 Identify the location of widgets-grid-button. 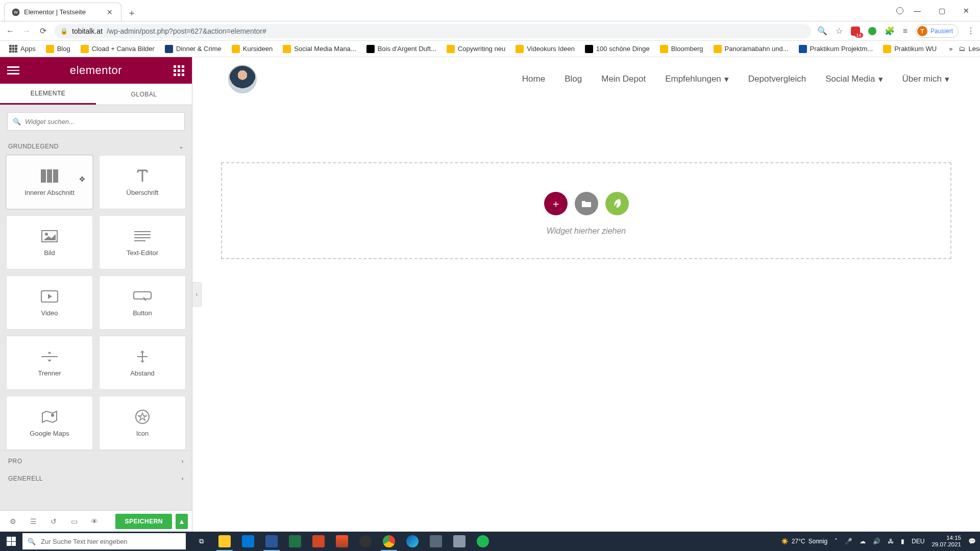
(179, 70).